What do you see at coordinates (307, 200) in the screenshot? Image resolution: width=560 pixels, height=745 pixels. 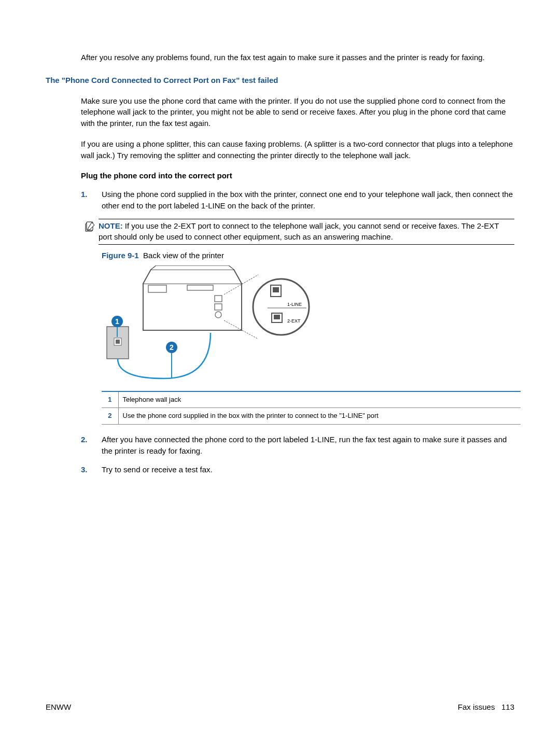 I see `step-1-text: Using the phone cord supplied in the box…` at bounding box center [307, 200].